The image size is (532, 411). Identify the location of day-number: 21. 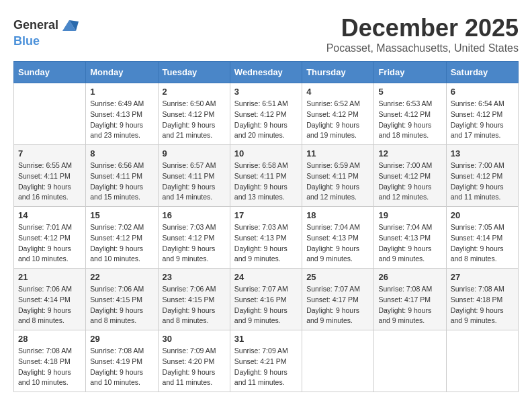
(50, 277).